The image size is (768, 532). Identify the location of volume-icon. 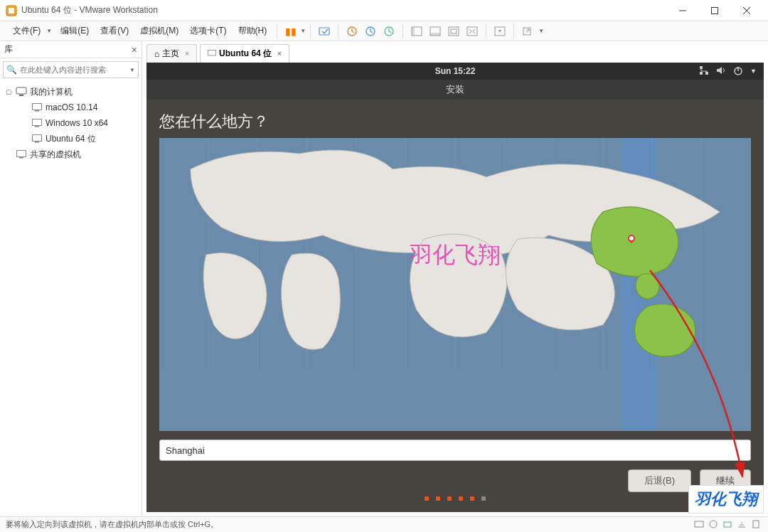
(721, 71).